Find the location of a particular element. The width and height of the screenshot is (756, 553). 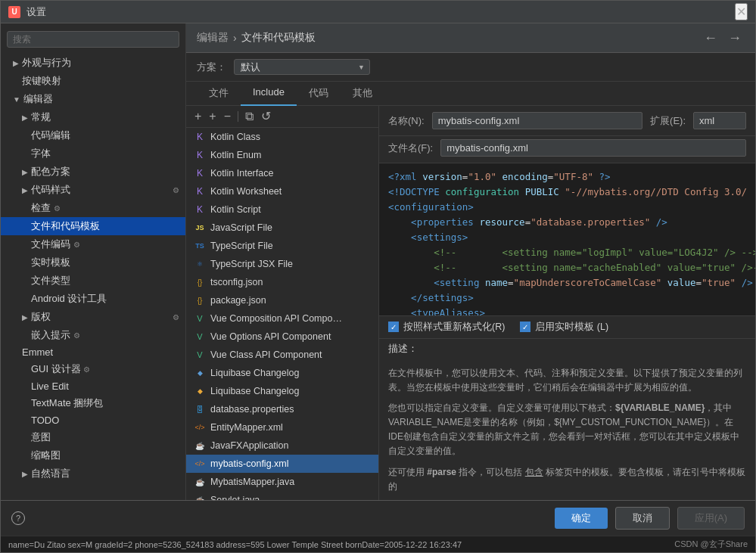

file-item-ts: TS TypeScript File is located at coordinates (282, 246).